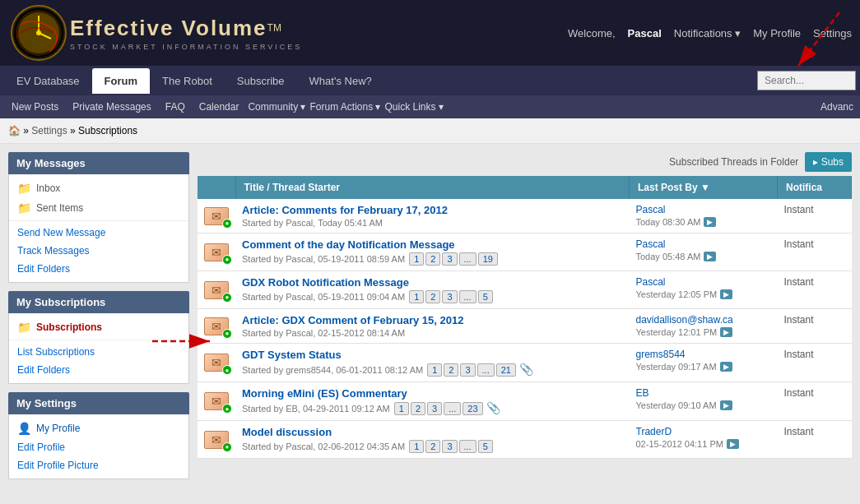 This screenshot has height=504, width=860. Describe the element at coordinates (227, 370) in the screenshot. I see `new-badge: ●` at that location.